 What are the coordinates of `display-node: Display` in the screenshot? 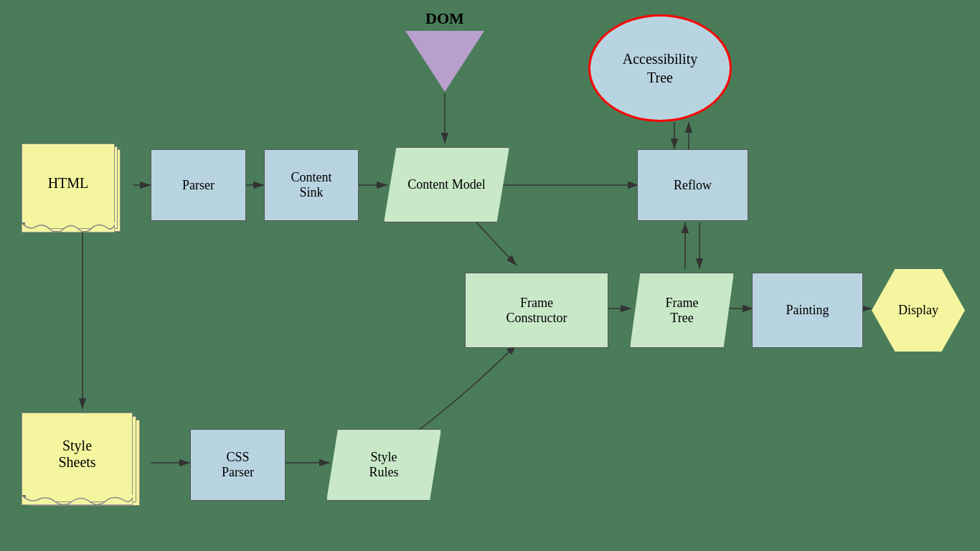 It's located at (918, 310).